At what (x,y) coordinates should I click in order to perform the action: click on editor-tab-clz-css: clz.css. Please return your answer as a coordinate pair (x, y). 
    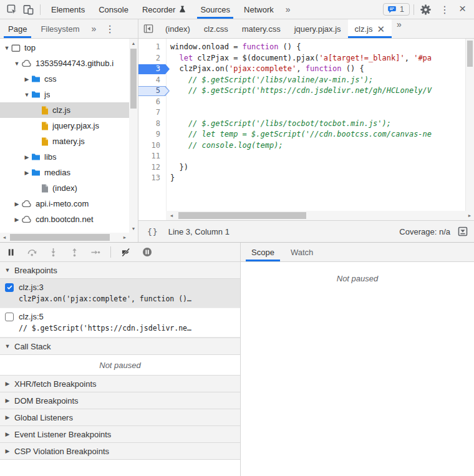
    Looking at the image, I should click on (216, 29).